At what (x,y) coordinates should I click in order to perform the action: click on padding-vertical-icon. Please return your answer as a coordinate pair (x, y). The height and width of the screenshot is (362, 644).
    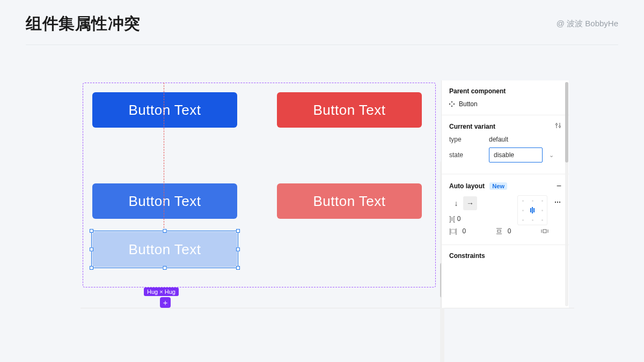
    Looking at the image, I should click on (499, 231).